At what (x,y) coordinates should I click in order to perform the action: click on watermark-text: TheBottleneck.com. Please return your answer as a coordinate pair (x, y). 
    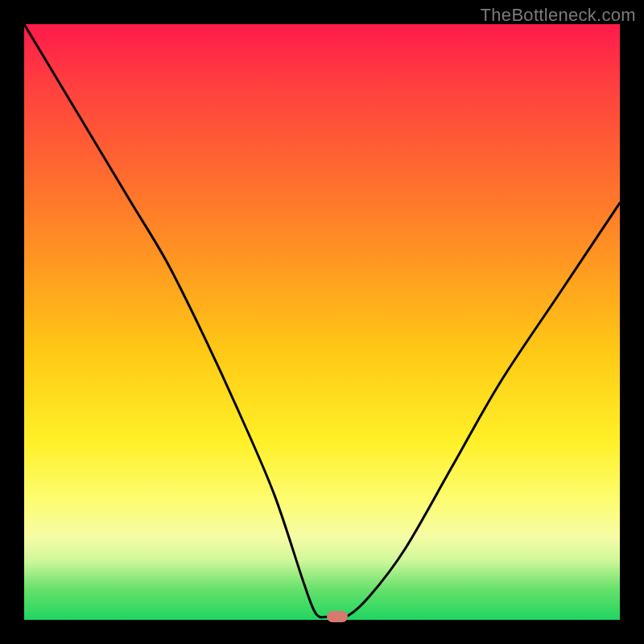
    Looking at the image, I should click on (559, 15).